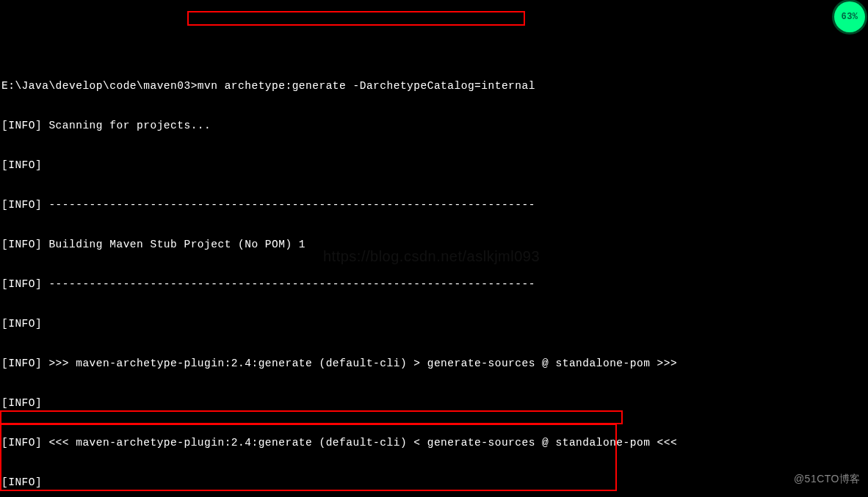 This screenshot has width=868, height=497. Describe the element at coordinates (434, 443) in the screenshot. I see `output-line: [INFO] <<< maven-archetype-plugin:2.4:ge…` at that location.